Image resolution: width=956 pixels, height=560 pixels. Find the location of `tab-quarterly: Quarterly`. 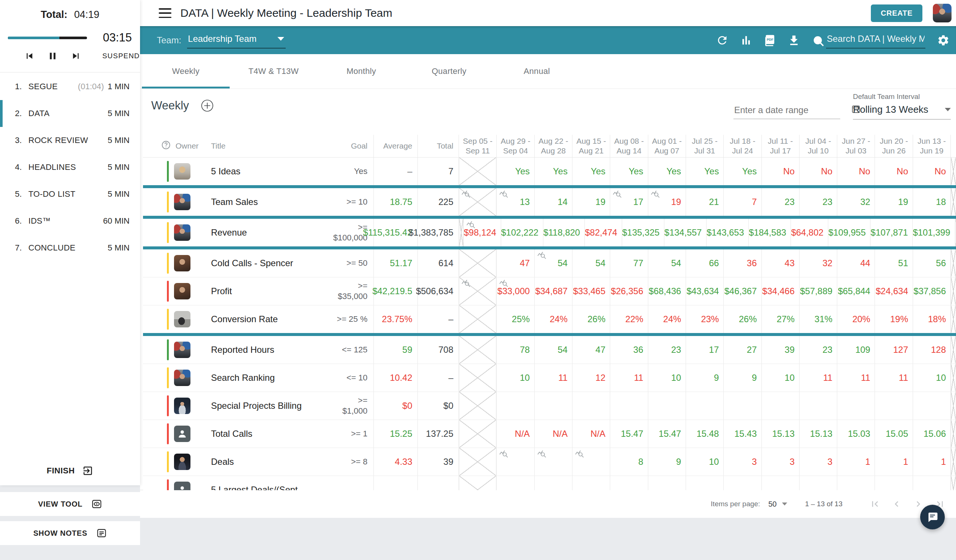

tab-quarterly: Quarterly is located at coordinates (449, 71).